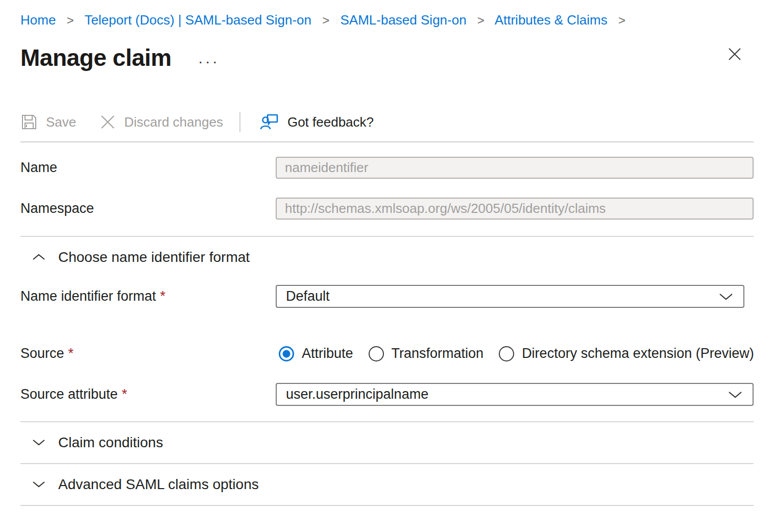  Describe the element at coordinates (438, 353) in the screenshot. I see `radio-label: Transformation` at that location.